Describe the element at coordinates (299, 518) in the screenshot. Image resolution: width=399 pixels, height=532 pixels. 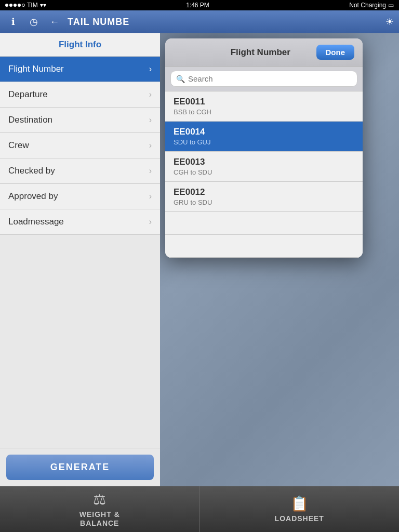
I see `tab-label-loadsheet: LOADSHEET` at that location.